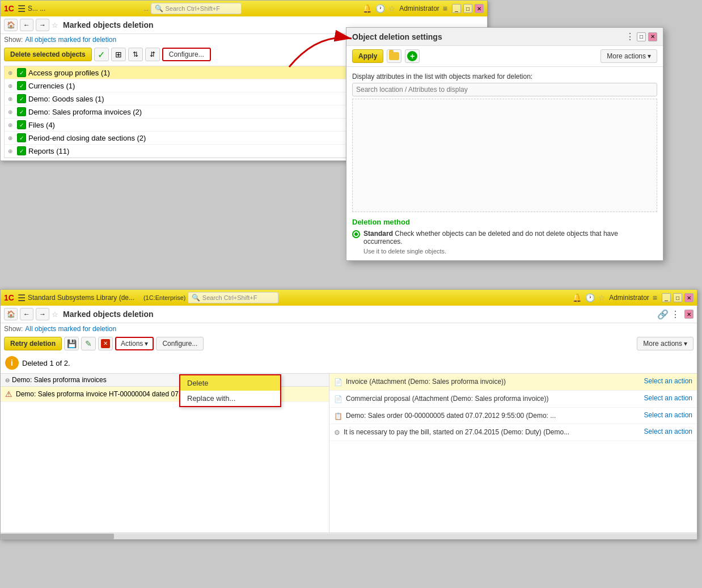  Describe the element at coordinates (513, 433) in the screenshot. I see `right-row-3: ⚙ It is necessary to pay the bill, start…` at that location.